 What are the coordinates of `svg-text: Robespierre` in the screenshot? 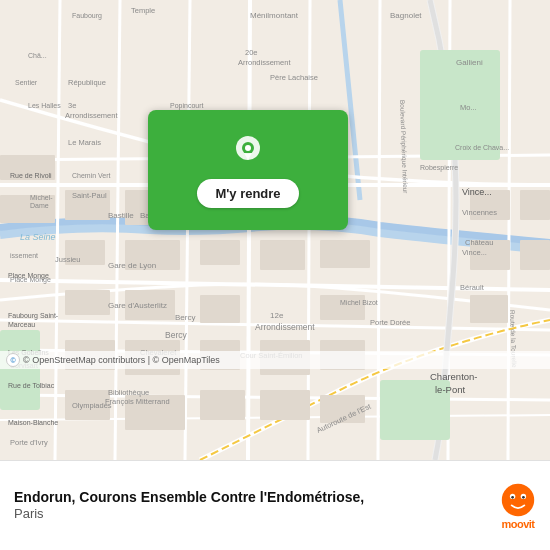 It's located at (439, 168).